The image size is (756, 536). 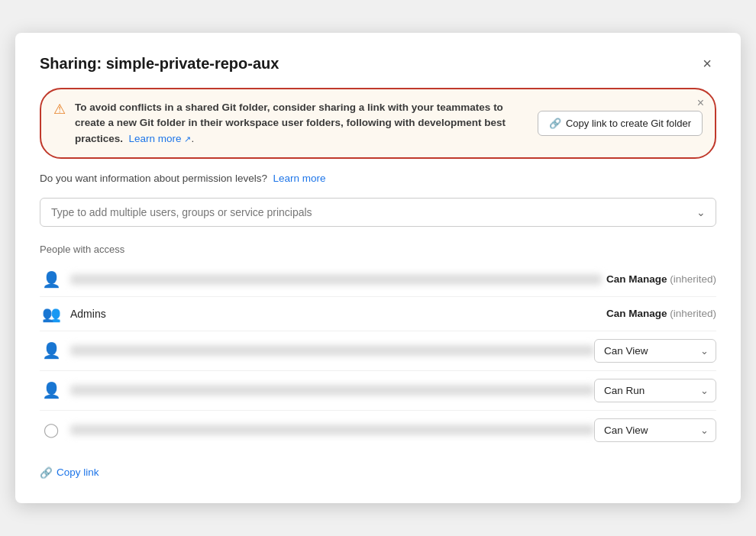 I want to click on warning-learn-more-link: Learn more ↗, so click(x=160, y=139).